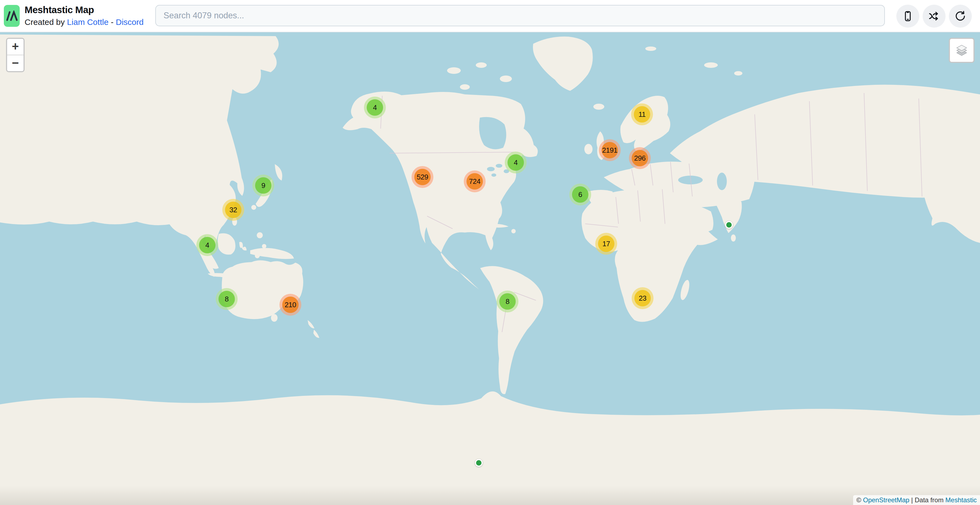  Describe the element at coordinates (15, 47) in the screenshot. I see `zoom-in-button: +` at that location.